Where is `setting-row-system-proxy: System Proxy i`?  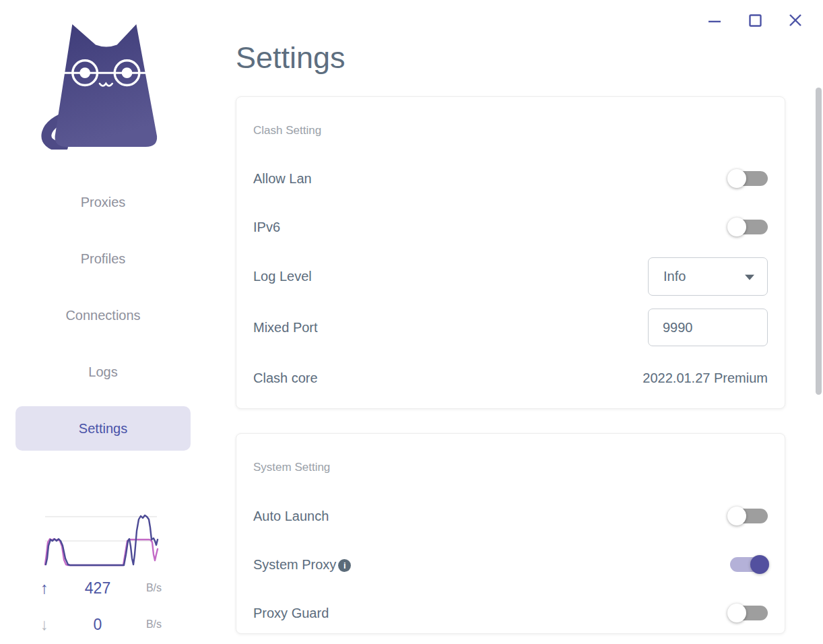
setting-row-system-proxy: System Proxy i is located at coordinates (511, 565).